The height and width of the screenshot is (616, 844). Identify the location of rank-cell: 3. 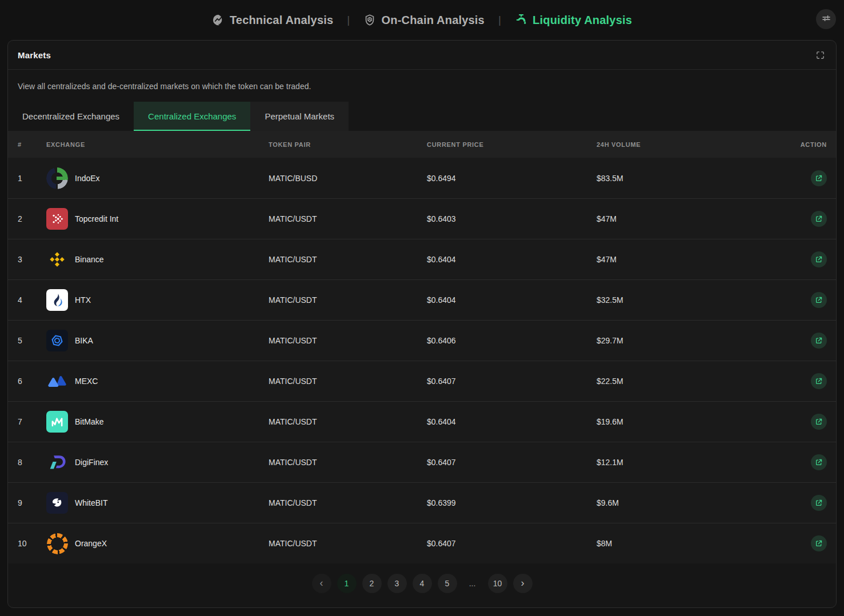
(32, 259).